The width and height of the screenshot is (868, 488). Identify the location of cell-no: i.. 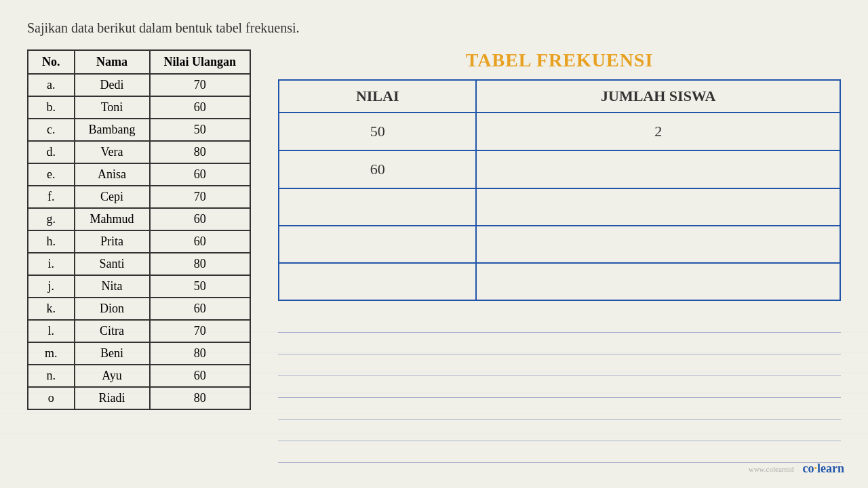
(52, 264).